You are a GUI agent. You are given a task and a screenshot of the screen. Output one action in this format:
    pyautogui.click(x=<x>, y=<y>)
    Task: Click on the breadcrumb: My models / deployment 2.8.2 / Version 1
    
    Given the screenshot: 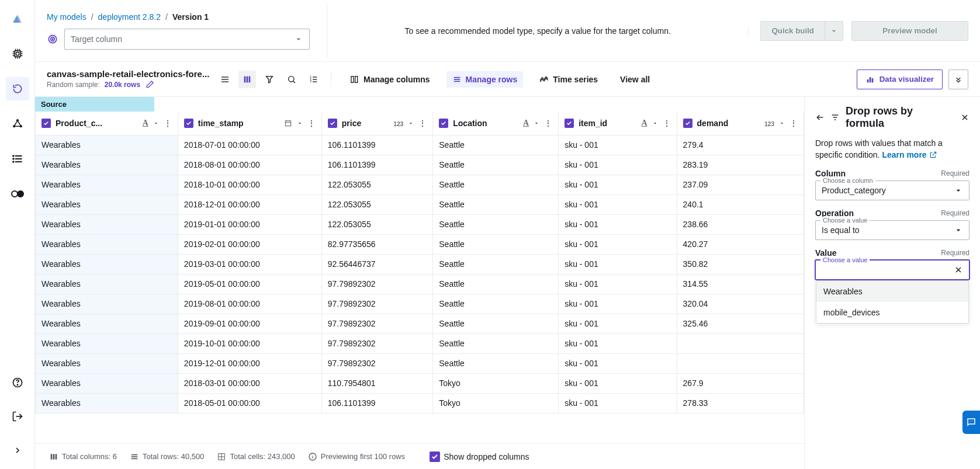 What is the action you would take?
    pyautogui.click(x=181, y=17)
    